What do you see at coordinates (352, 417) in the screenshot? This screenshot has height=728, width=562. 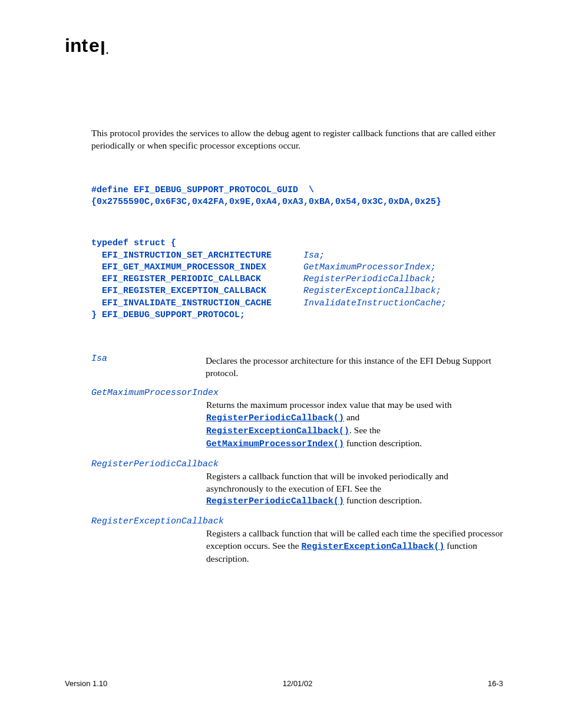 I see `text: and` at bounding box center [352, 417].